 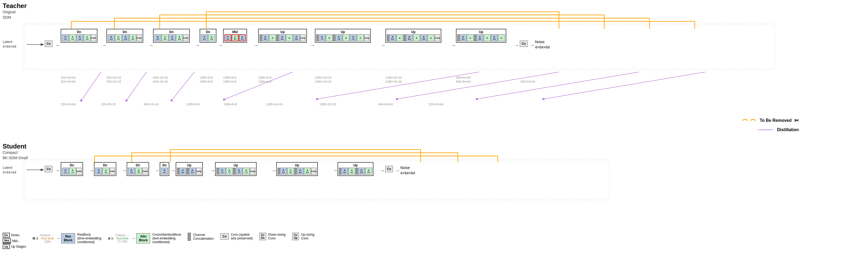 What do you see at coordinates (160, 78) in the screenshot?
I see `teacher-dn3-dim: 640×16×16` at bounding box center [160, 78].